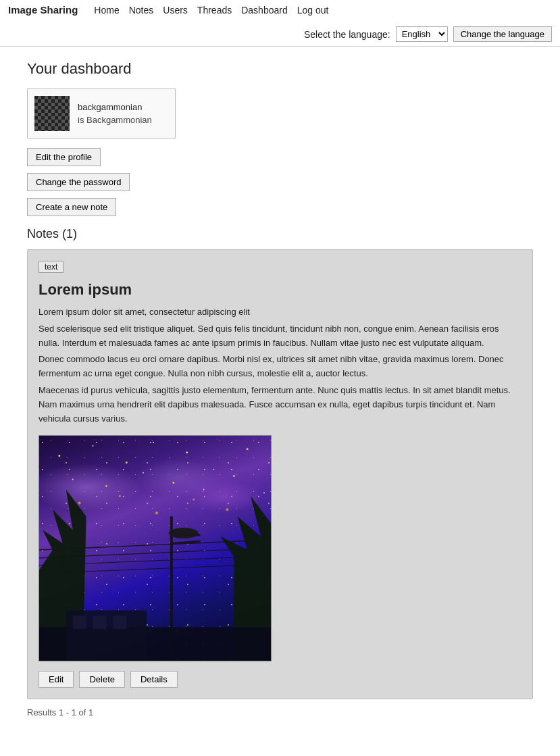 Image resolution: width=560 pixels, height=756 pixels. What do you see at coordinates (107, 10) in the screenshot?
I see `nav-home: Home` at bounding box center [107, 10].